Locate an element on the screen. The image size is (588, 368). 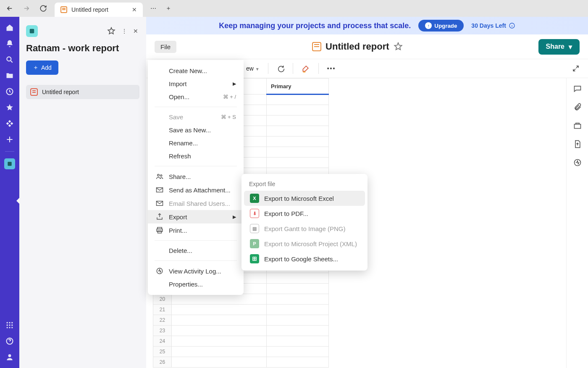
tab-menu-icon: ⋯ is located at coordinates (153, 8).